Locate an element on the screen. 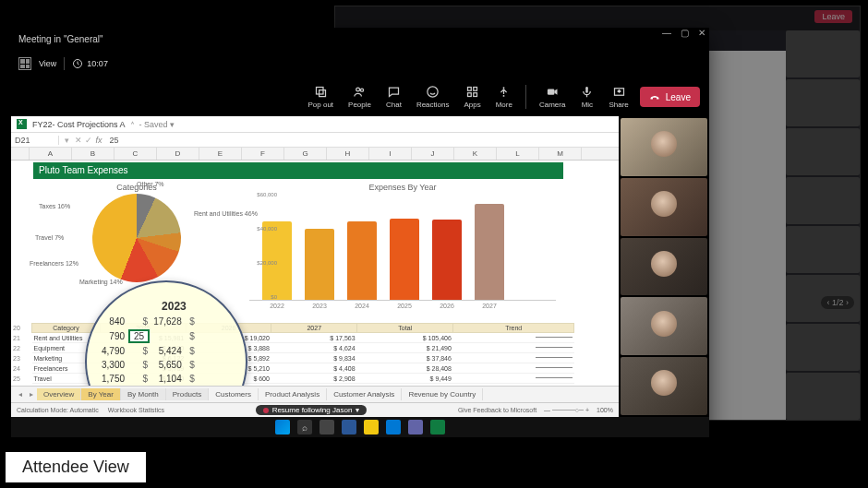 The width and height of the screenshot is (868, 488). meeting-titlebar: Meeting in "General" — ▢ ✕ is located at coordinates (360, 39).